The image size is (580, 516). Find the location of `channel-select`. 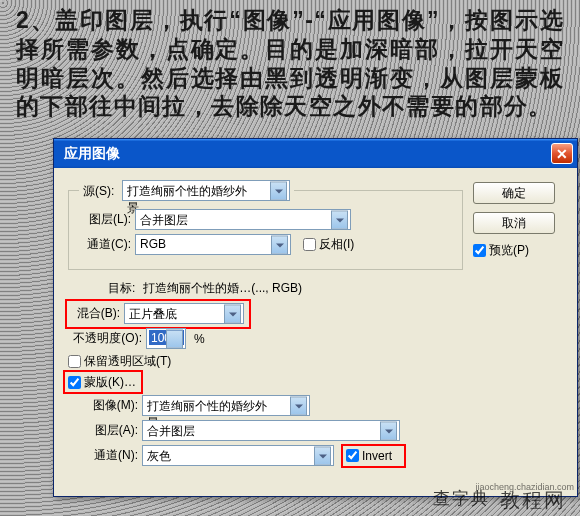

channel-select is located at coordinates (213, 244).